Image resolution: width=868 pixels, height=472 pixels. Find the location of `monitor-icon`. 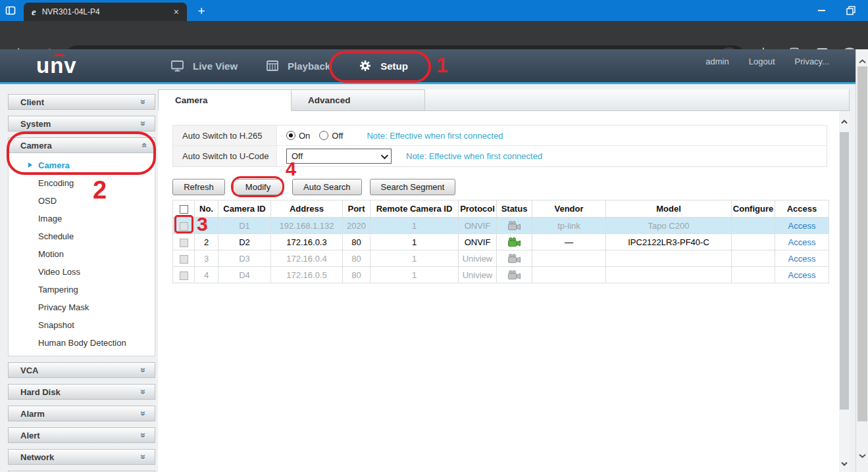

monitor-icon is located at coordinates (178, 66).